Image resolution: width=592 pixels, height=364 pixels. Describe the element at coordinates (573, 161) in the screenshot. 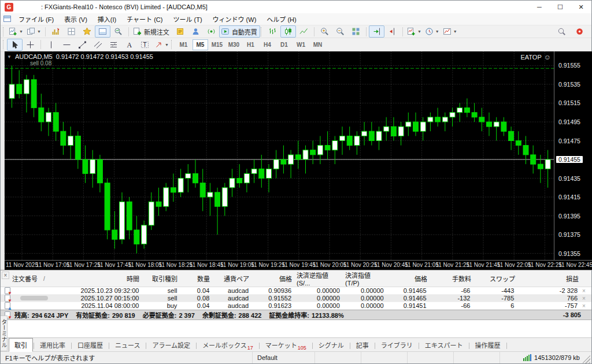

I see `price-axis: 0.915550.915350.915150.914950.914750.914…` at that location.